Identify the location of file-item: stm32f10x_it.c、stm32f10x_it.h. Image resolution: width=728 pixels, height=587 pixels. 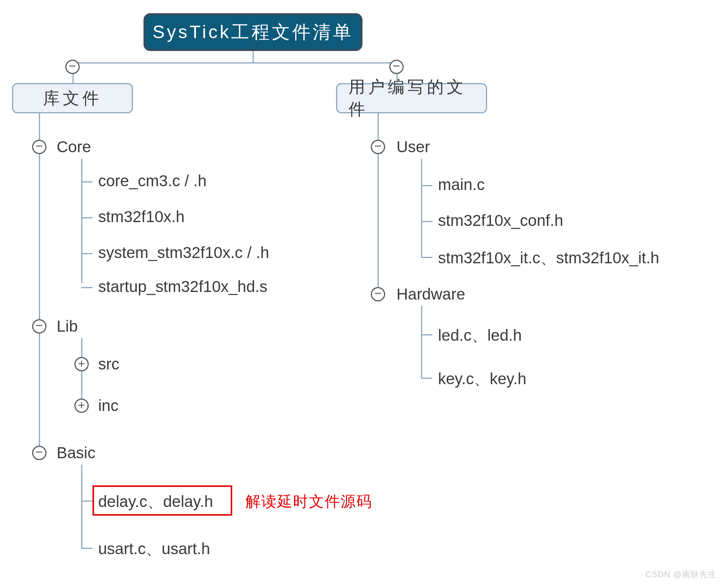
(549, 258).